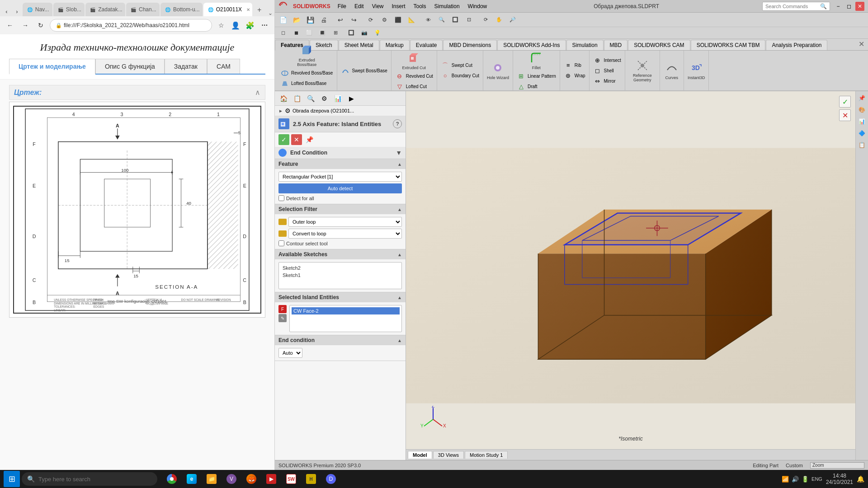 The width and height of the screenshot is (868, 488). What do you see at coordinates (221, 25) in the screenshot?
I see `bookmark-button: ☆` at bounding box center [221, 25].